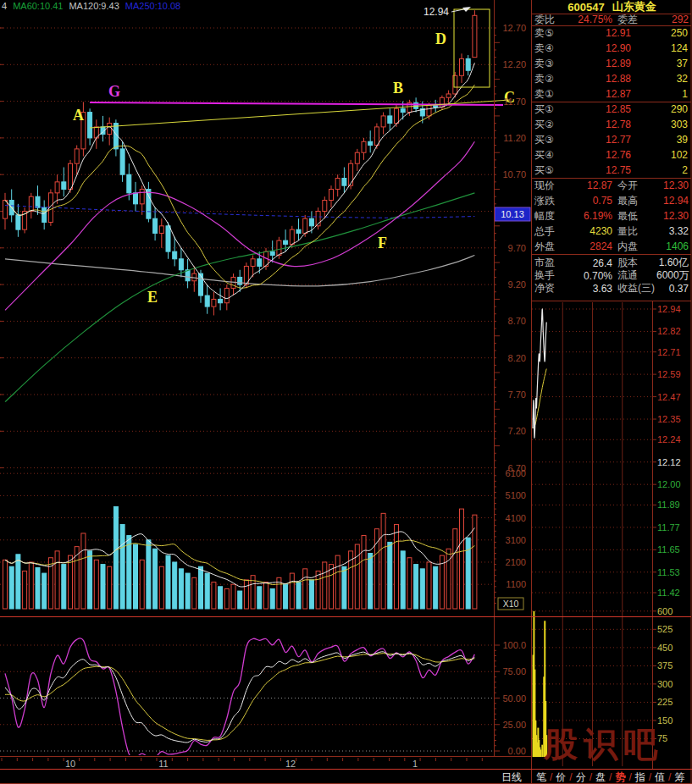  Describe the element at coordinates (542, 751) in the screenshot. I see `intraday-vol-bar` at that location.